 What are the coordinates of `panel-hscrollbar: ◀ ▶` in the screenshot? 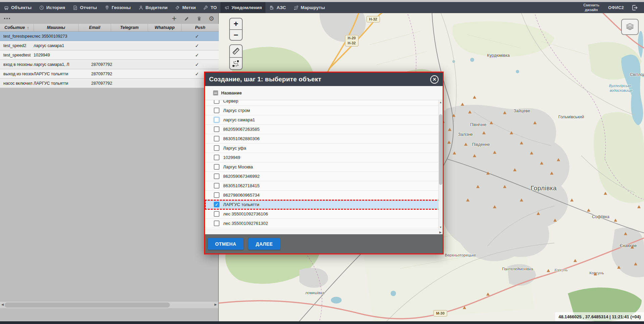 It's located at (109, 305).